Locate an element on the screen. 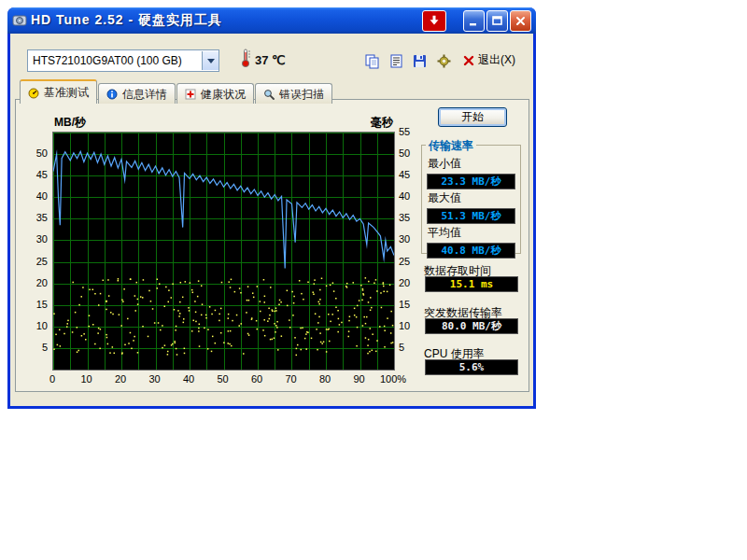  transfer-rate-group: 最小值 23.3 MB/秒 最大值 51.3 MB/秒 平均值 40.8 MB/… is located at coordinates (471, 200).